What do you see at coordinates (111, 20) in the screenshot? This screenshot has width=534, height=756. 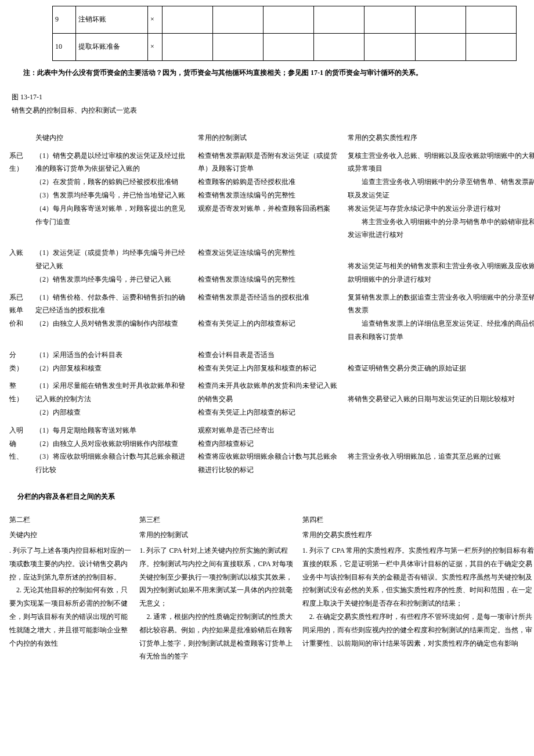 I see `row-label: 注销坏账` at bounding box center [111, 20].